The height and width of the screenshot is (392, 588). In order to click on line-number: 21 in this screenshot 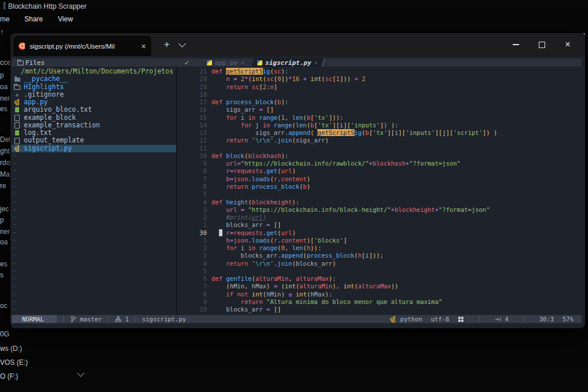, I will do `click(192, 72)`.